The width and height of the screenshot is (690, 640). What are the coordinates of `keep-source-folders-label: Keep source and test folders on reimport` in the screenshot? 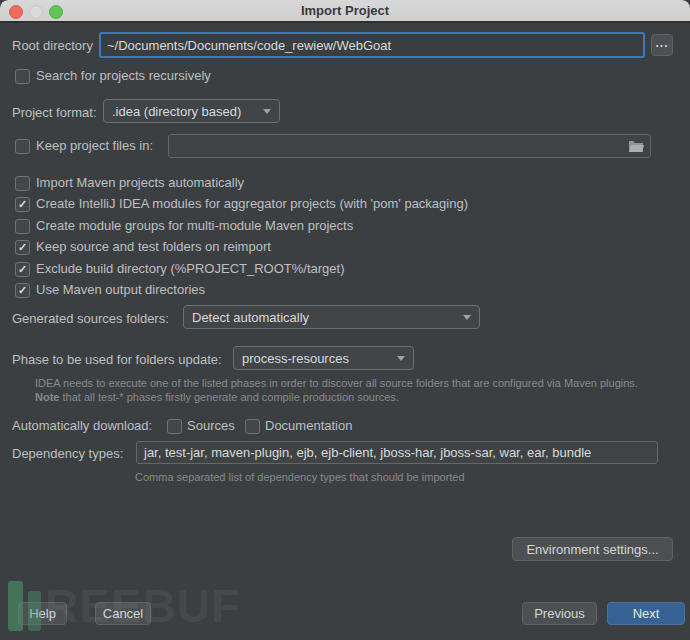 It's located at (154, 246).